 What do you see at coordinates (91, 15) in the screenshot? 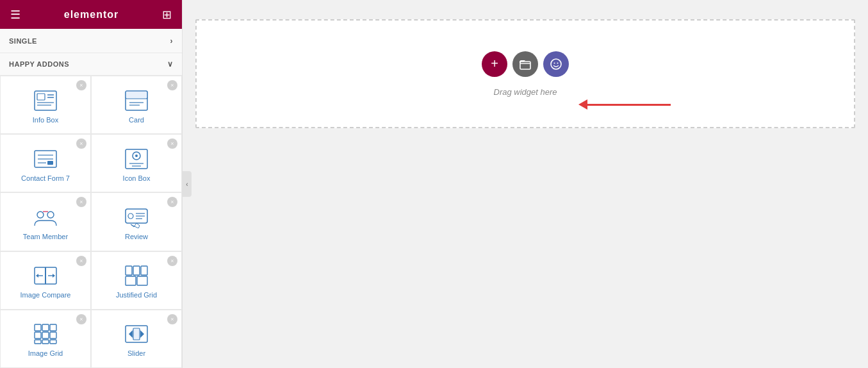
I see `app-title: elementor` at bounding box center [91, 15].